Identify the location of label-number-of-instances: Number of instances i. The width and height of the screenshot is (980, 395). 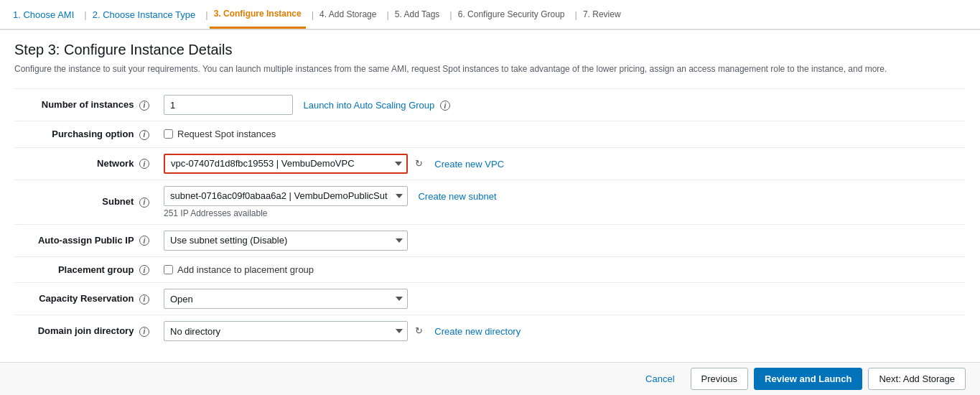
(86, 105).